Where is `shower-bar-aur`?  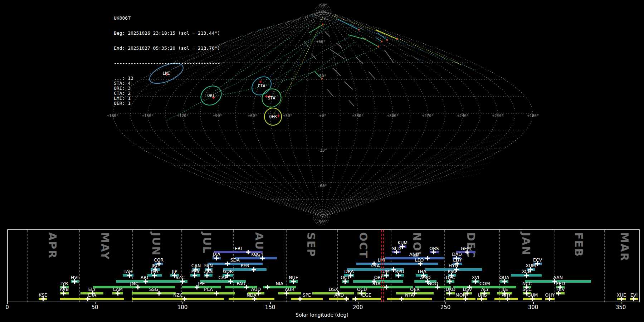 shower-bar-aur is located at coordinates (290, 293).